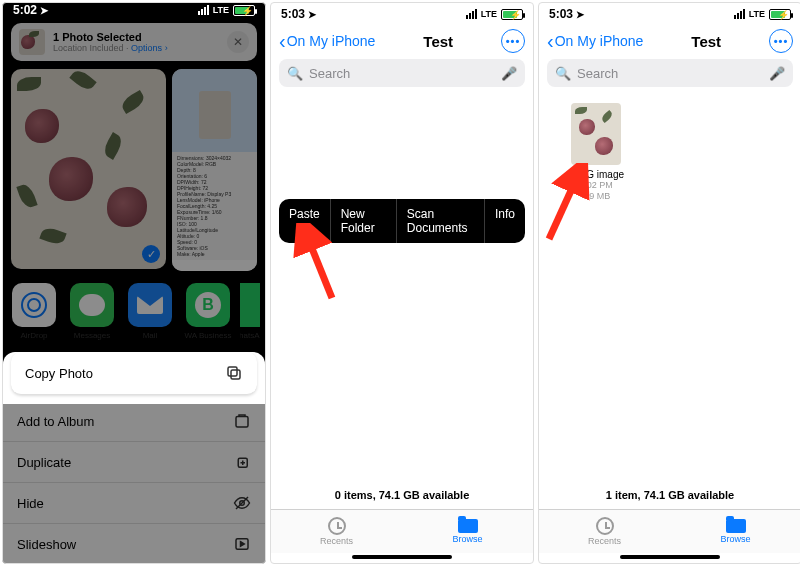  Describe the element at coordinates (250, 312) in the screenshot. I see `whatsapp-button: WhatsApp` at that location.